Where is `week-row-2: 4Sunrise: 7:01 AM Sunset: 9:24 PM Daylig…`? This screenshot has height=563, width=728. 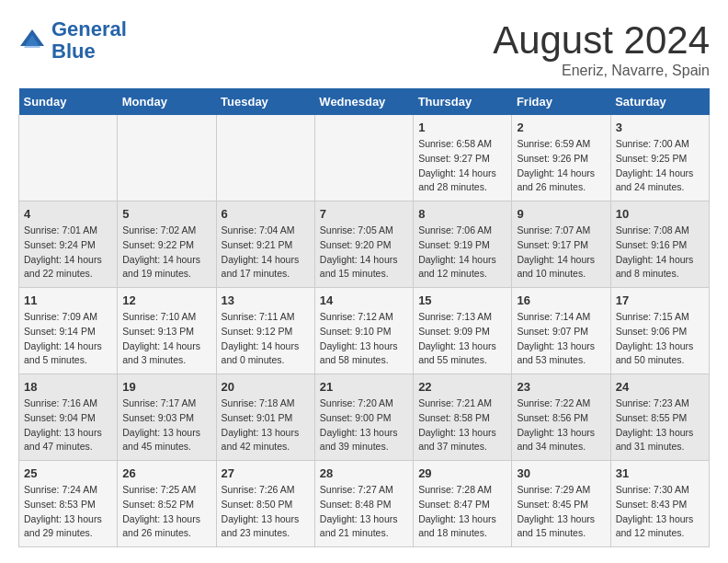 week-row-2: 4Sunrise: 7:01 AM Sunset: 9:24 PM Daylig… is located at coordinates (364, 245).